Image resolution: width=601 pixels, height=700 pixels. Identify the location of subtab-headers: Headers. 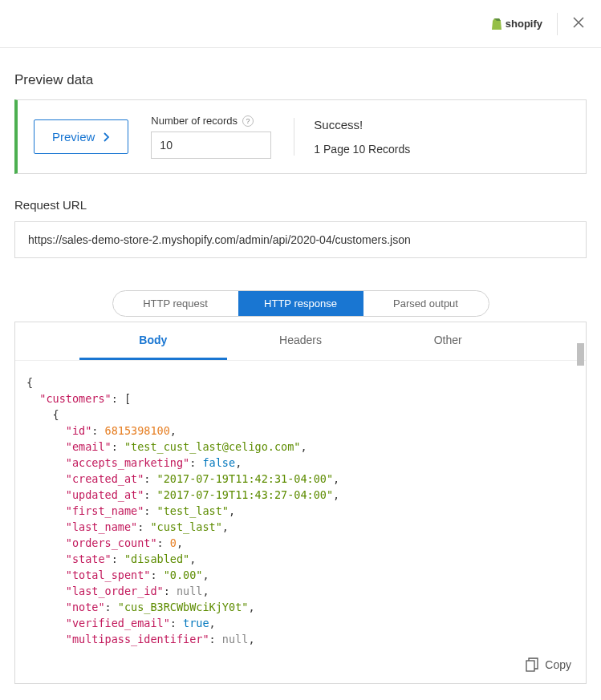
(301, 342).